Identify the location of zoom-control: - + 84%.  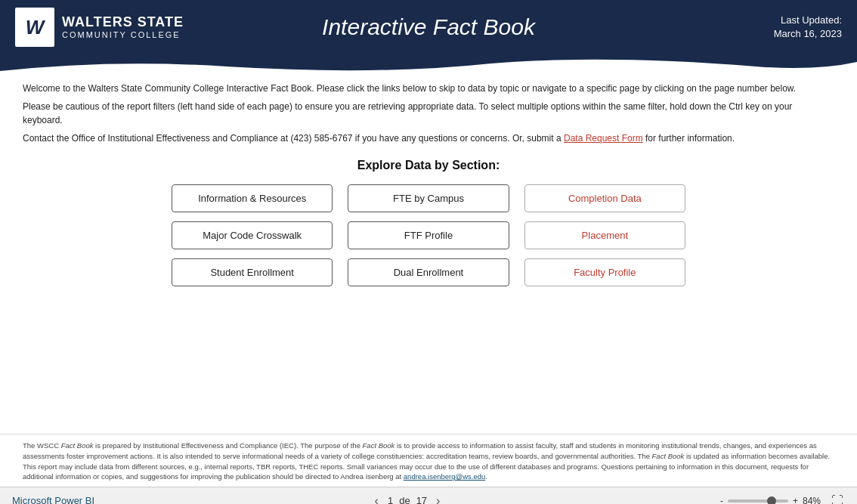
(771, 500).